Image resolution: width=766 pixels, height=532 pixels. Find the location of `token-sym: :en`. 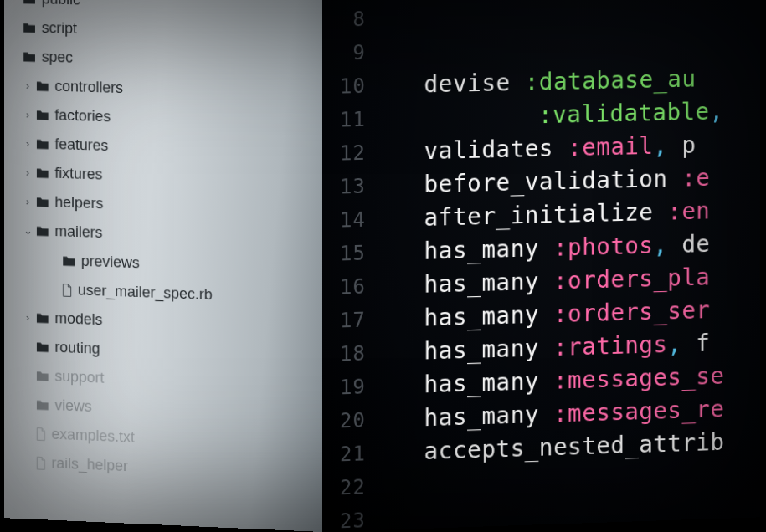

token-sym: :en is located at coordinates (688, 212).